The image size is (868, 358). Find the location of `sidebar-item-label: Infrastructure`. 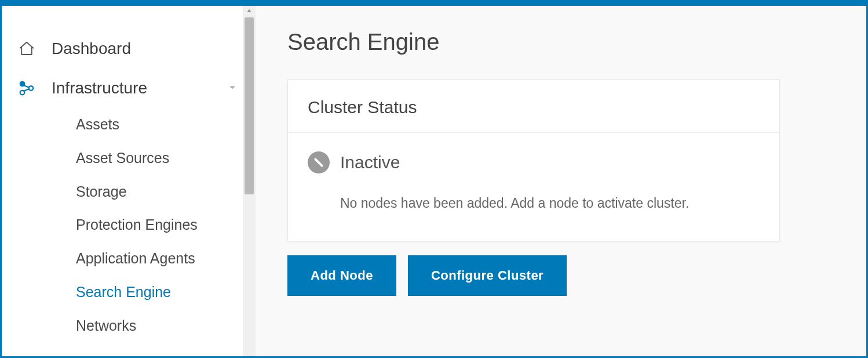

sidebar-item-label: Infrastructure is located at coordinates (100, 88).